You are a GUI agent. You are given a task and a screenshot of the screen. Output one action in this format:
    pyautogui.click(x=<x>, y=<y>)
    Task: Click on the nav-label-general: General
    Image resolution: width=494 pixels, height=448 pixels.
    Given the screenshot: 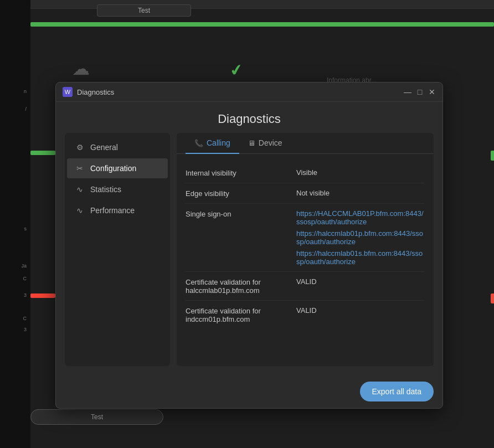 What is the action you would take?
    pyautogui.click(x=104, y=147)
    